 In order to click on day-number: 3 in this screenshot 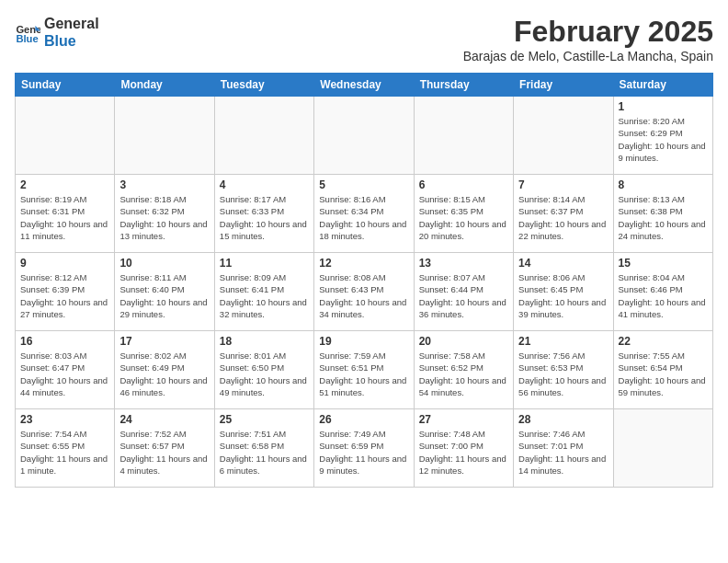, I will do `click(164, 185)`.